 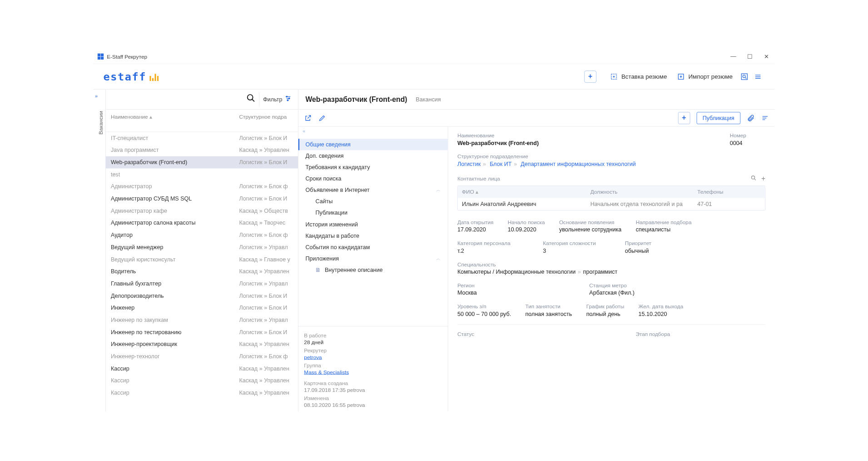 What do you see at coordinates (719, 118) in the screenshot?
I see `publish-button: Публикация` at bounding box center [719, 118].